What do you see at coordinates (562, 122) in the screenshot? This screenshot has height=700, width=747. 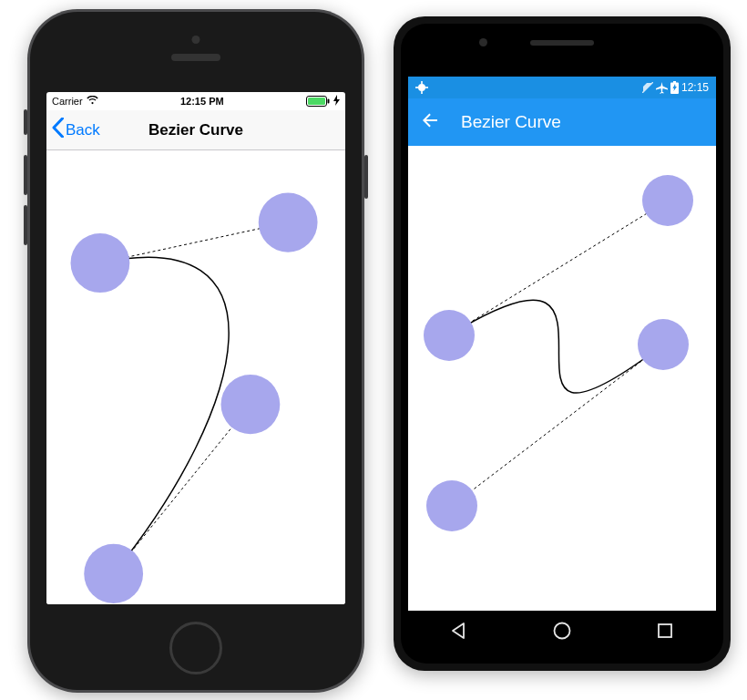 I see `android-app-bar: Bezier Curve` at bounding box center [562, 122].